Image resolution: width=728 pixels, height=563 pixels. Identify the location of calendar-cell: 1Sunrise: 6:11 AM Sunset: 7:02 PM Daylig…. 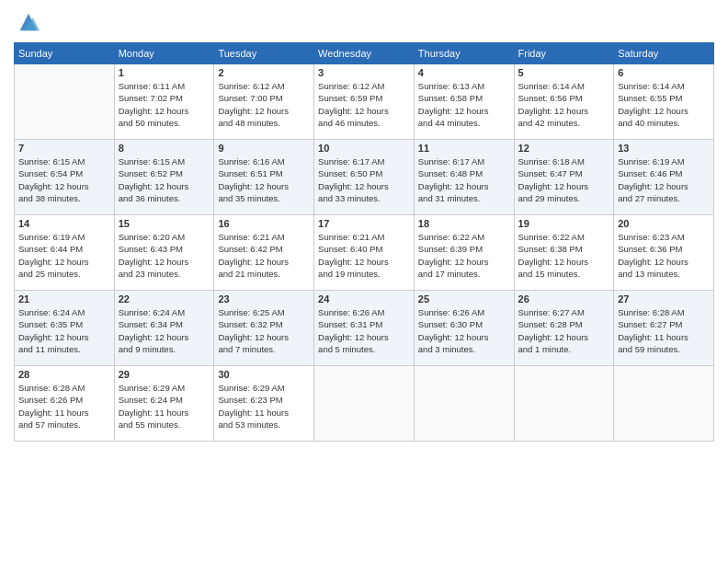
(164, 102).